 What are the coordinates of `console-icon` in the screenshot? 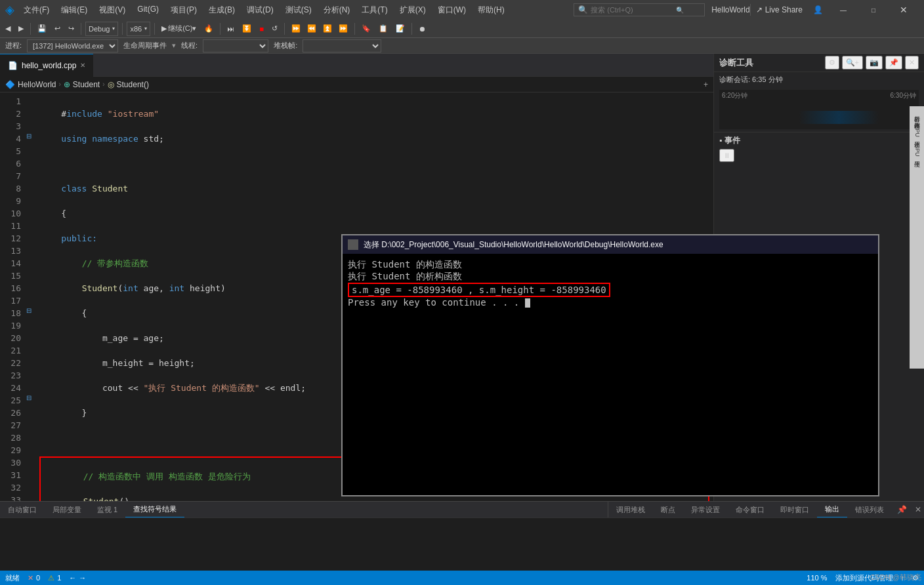 It's located at (353, 245).